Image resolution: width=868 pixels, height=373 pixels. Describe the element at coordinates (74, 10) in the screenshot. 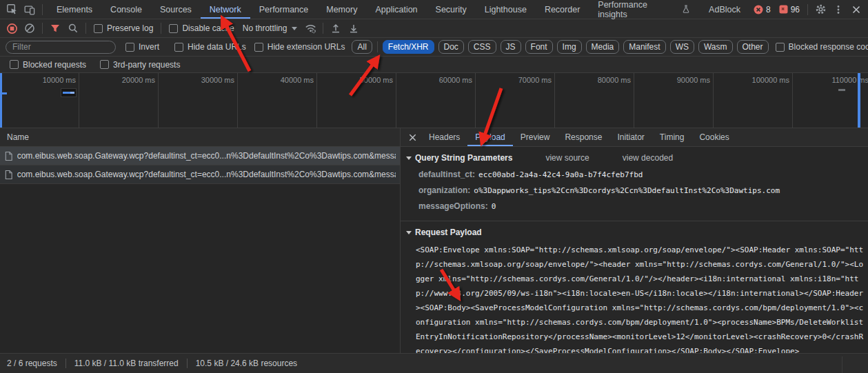

I see `tab-elements: Elements` at that location.